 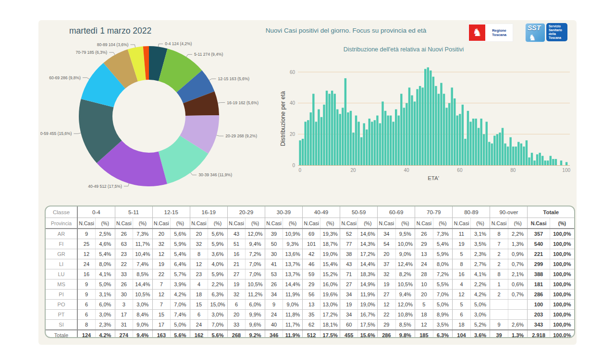 What do you see at coordinates (539, 334) in the screenshot?
I see `table-cell: 2.918` at bounding box center [539, 334].